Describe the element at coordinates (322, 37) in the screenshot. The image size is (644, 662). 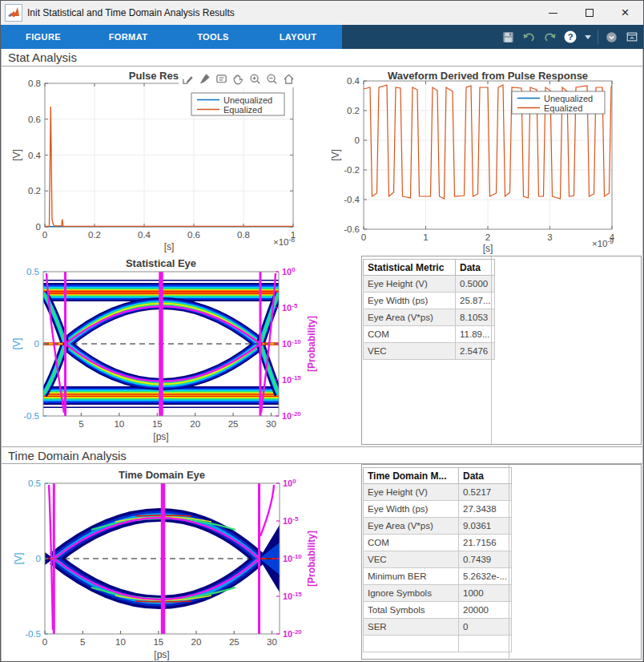
I see `ribbon-toolbar: FIGURE FORMAT TOOLS LAYOUT` at that location.